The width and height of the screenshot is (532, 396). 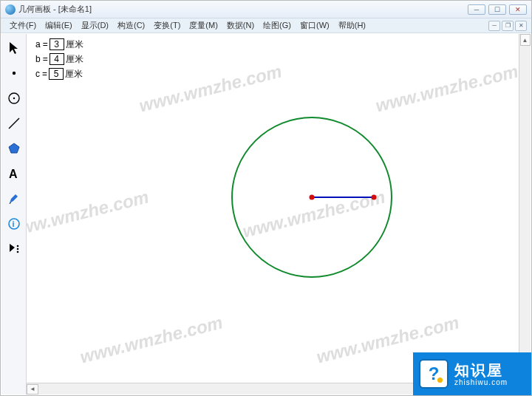 I want to click on menu-file: 文件(F), so click(x=23, y=25).